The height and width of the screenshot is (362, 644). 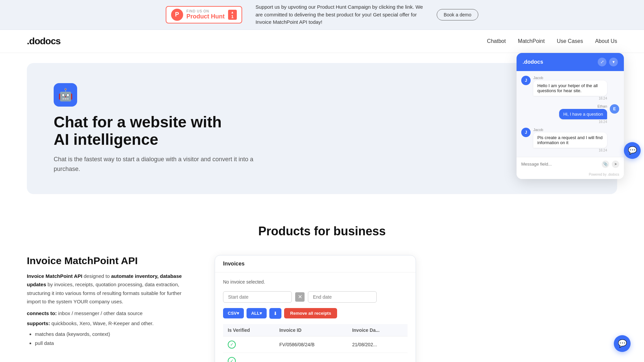 I want to click on chat-bubble-container-1: Jacob Hello I am your helper of the all …, so click(x=570, y=88).